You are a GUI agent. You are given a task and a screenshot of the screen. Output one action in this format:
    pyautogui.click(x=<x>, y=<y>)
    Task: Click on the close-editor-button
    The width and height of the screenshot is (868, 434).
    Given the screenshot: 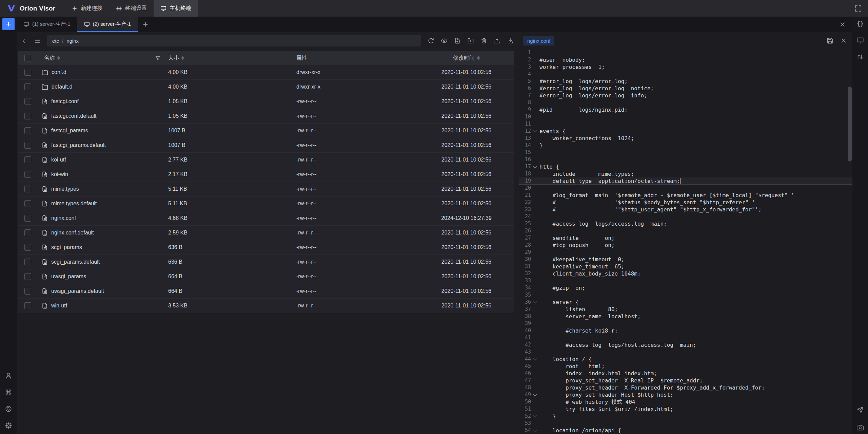 What is the action you would take?
    pyautogui.click(x=844, y=41)
    